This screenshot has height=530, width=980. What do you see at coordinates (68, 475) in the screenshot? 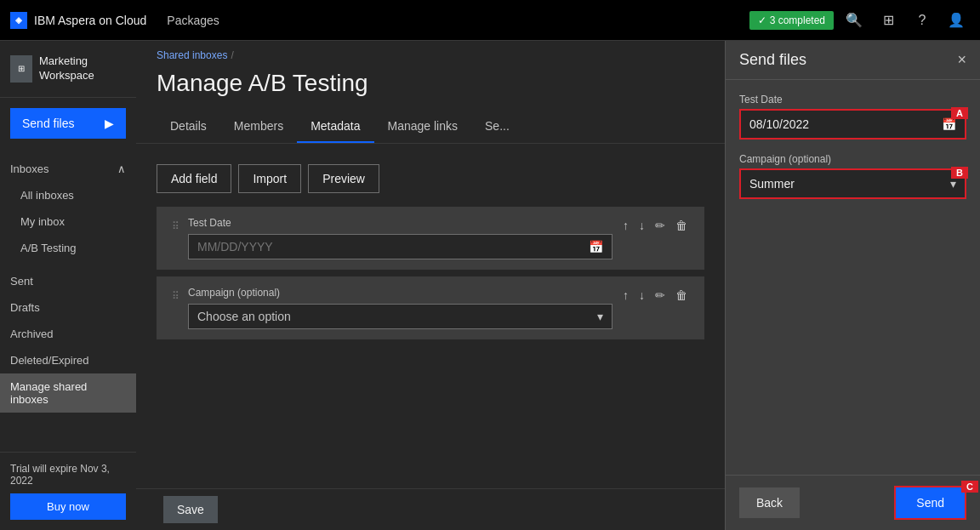
I see `trial-text: Trial will expire Nov 3, 2022` at bounding box center [68, 475].